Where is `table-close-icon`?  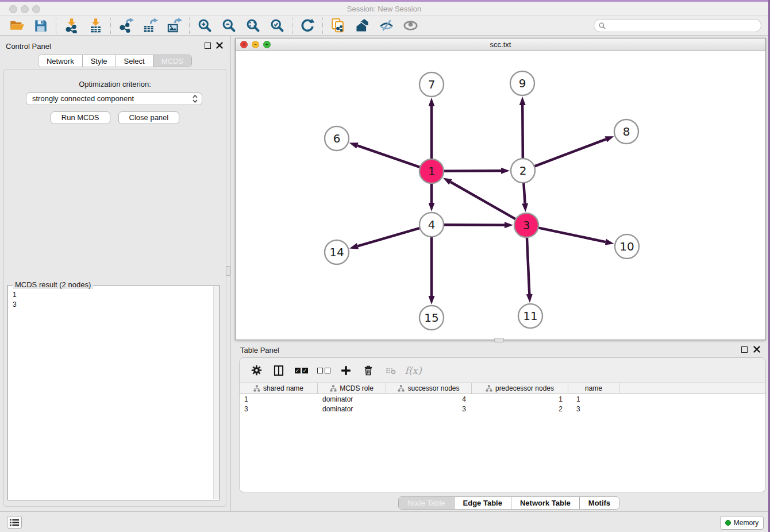 table-close-icon is located at coordinates (757, 349).